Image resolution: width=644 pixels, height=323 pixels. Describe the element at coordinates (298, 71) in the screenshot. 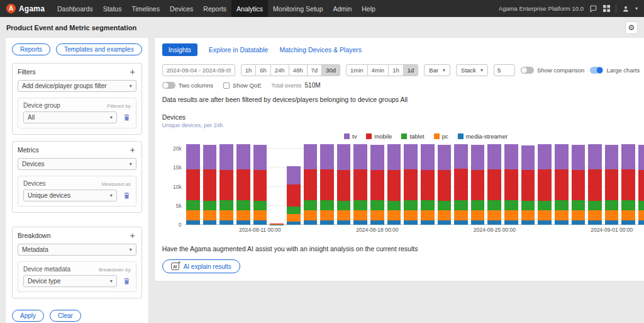

I see `range-button-48h: 48h` at that location.